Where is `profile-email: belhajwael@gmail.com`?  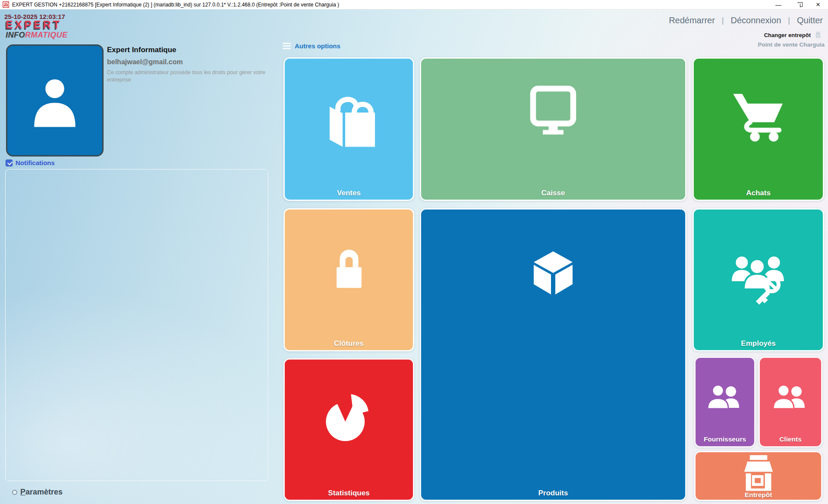
profile-email: belhajwael@gmail.com is located at coordinates (145, 62).